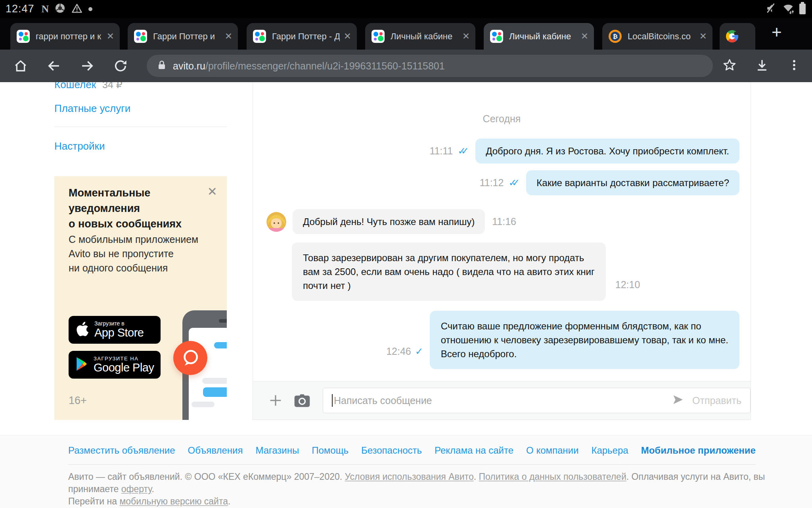 Image resolution: width=812 pixels, height=508 pixels. What do you see at coordinates (20, 9) in the screenshot?
I see `status-time: 12:47` at bounding box center [20, 9].